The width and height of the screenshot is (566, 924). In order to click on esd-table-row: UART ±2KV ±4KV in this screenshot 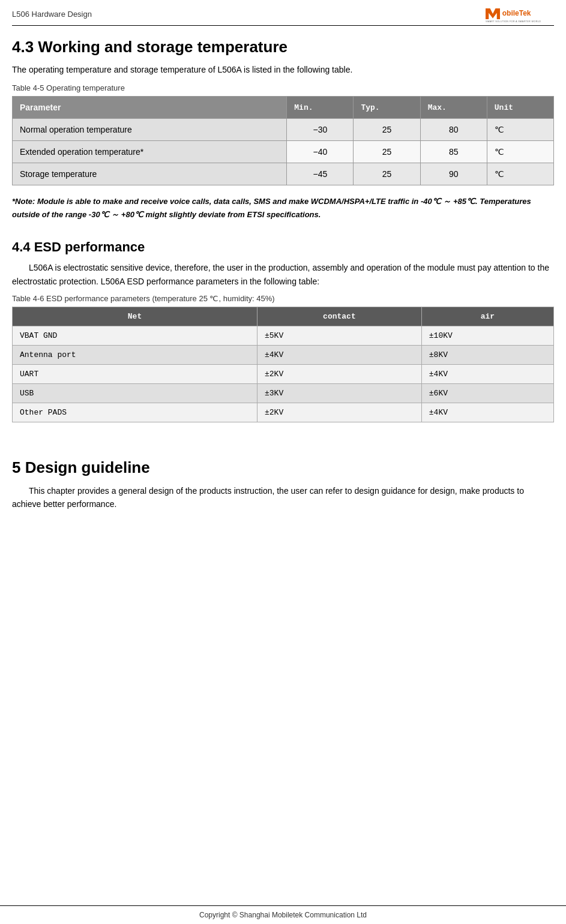, I will do `click(283, 374)`.